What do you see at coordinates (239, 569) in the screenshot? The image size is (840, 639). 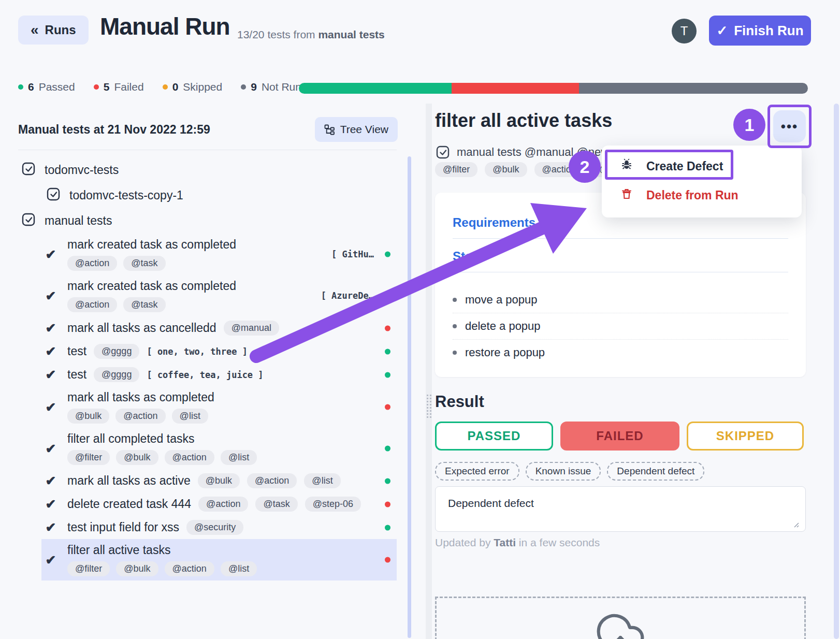 I see `tag-chip: @list` at bounding box center [239, 569].